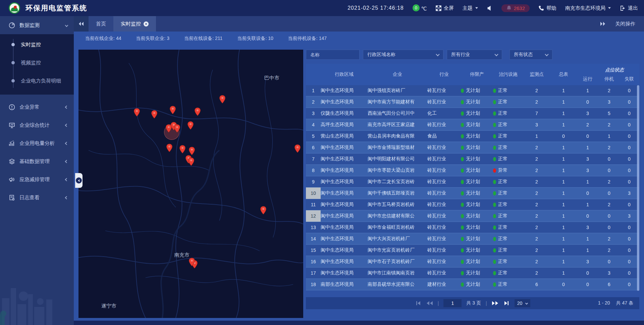  Describe the element at coordinates (37, 81) in the screenshot. I see `sidebar-item-power-load-detail: 企业电力负荷明细` at that location.